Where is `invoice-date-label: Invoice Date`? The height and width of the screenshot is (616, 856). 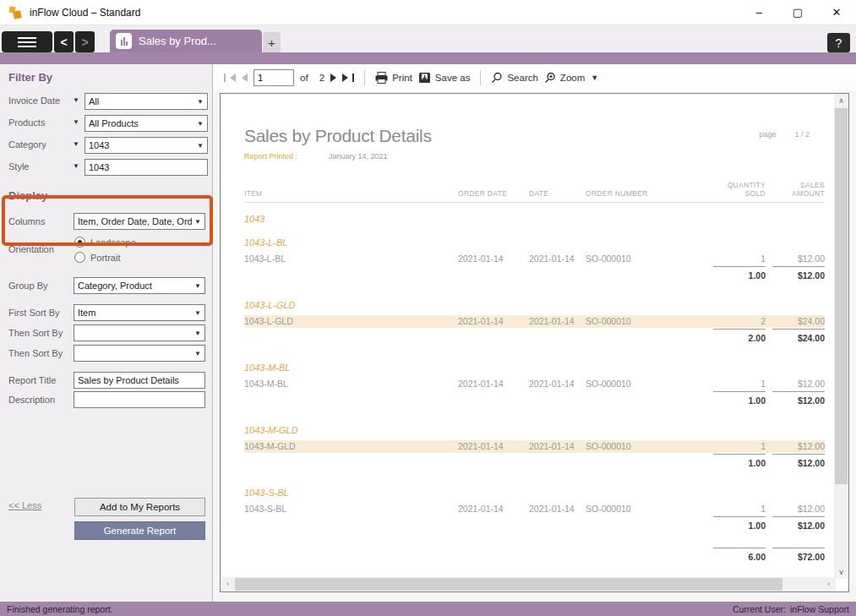
invoice-date-label: Invoice Date is located at coordinates (34, 101).